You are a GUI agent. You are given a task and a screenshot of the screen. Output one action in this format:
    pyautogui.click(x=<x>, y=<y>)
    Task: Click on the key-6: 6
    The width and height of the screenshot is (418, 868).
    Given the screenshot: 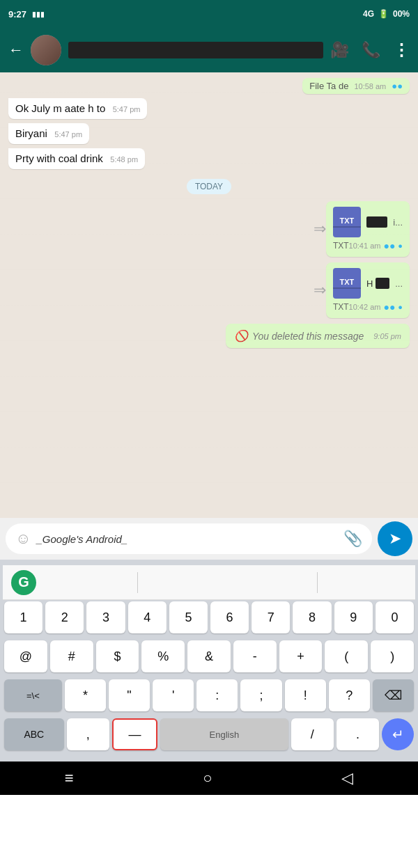 What is the action you would take?
    pyautogui.click(x=230, y=617)
    